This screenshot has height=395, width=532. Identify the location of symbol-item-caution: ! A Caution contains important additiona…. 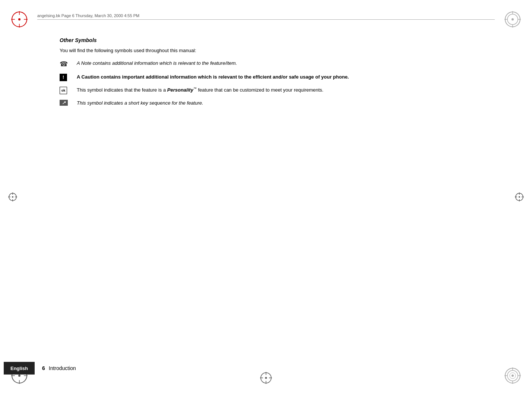
(266, 77).